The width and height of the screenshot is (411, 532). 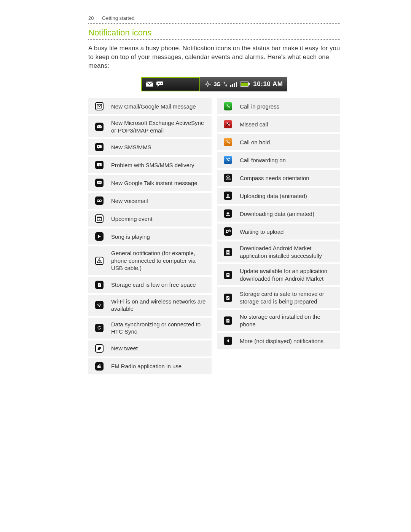 I want to click on table-row: New Gmail/Google Mail message, so click(x=150, y=106).